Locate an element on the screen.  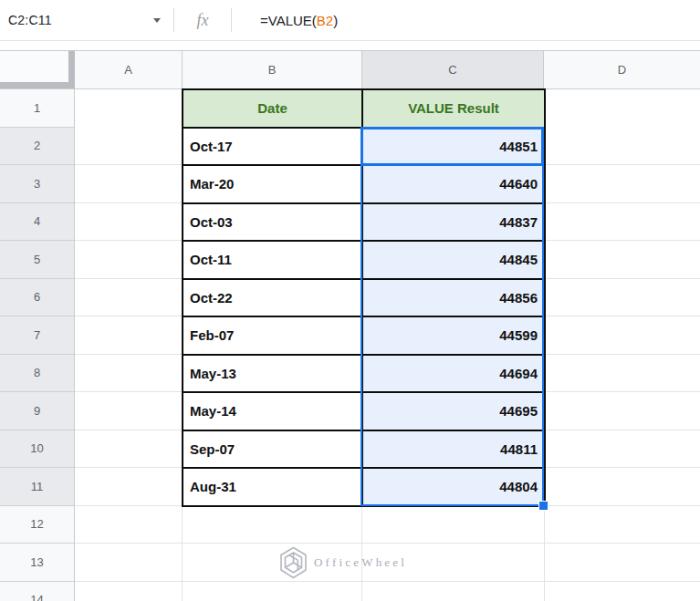
value-cell: 44851 is located at coordinates (454, 147).